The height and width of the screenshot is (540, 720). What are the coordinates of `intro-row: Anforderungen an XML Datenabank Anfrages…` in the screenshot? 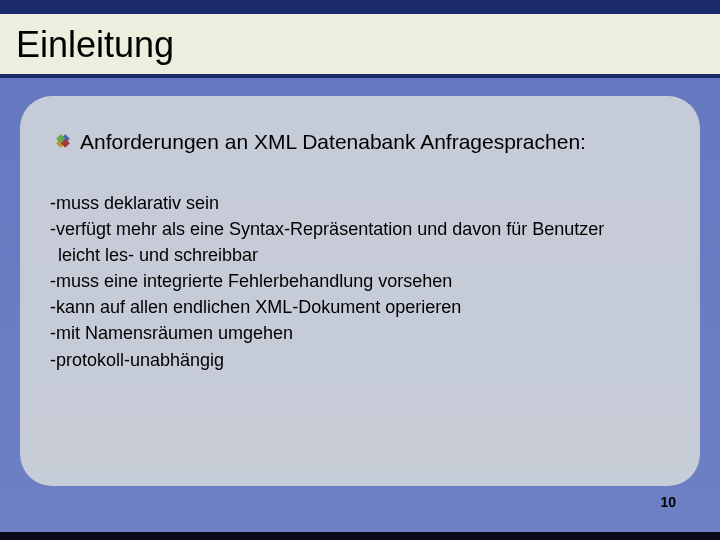 It's located at (364, 142).